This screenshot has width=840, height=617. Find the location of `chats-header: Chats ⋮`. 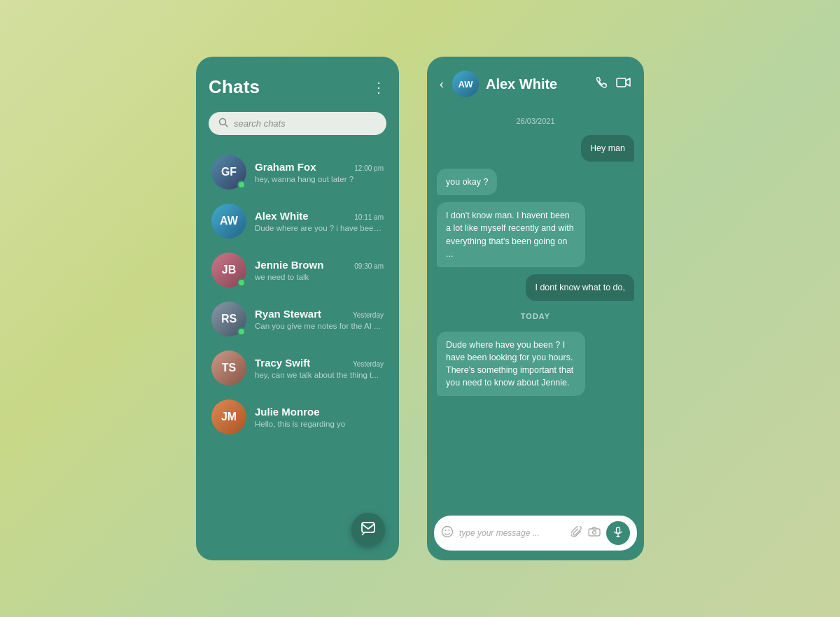

chats-header: Chats ⋮ is located at coordinates (298, 87).